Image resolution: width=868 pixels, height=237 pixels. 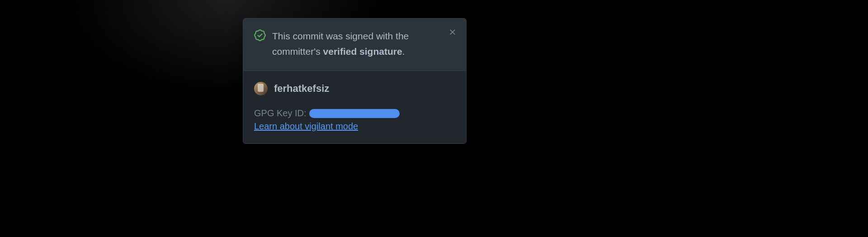 What do you see at coordinates (306, 126) in the screenshot?
I see `vigilant-mode-link: Learn about vigilant mode` at bounding box center [306, 126].